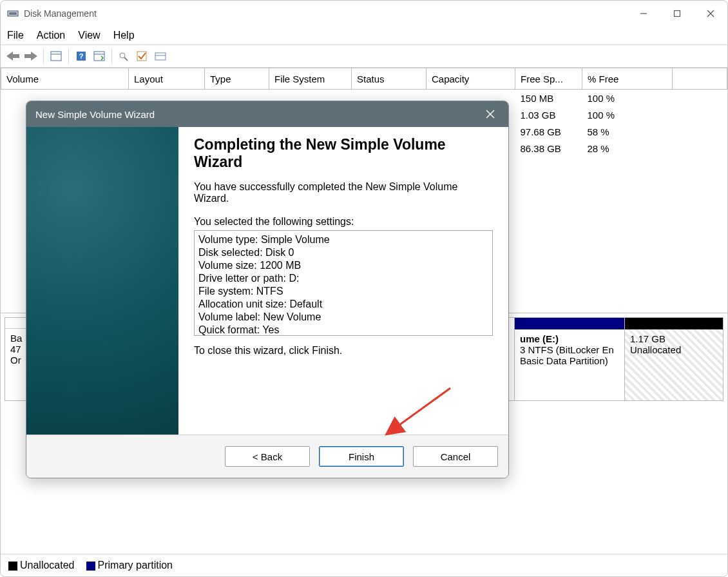  What do you see at coordinates (343, 351) in the screenshot?
I see `wizard-close-hint: To close this wizard, click Finish.` at bounding box center [343, 351].